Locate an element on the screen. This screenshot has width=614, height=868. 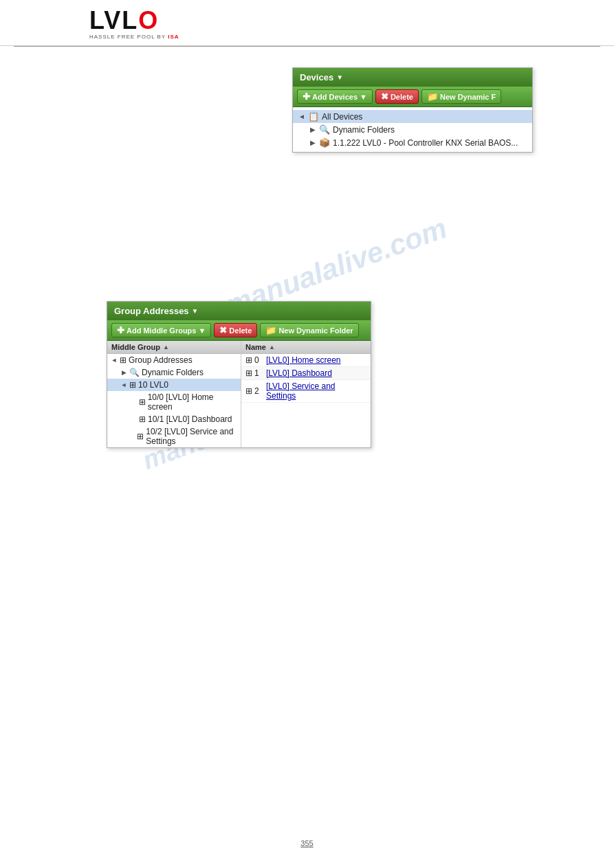
ga-dynamic-label: Dynamic Folders is located at coordinates (173, 372).